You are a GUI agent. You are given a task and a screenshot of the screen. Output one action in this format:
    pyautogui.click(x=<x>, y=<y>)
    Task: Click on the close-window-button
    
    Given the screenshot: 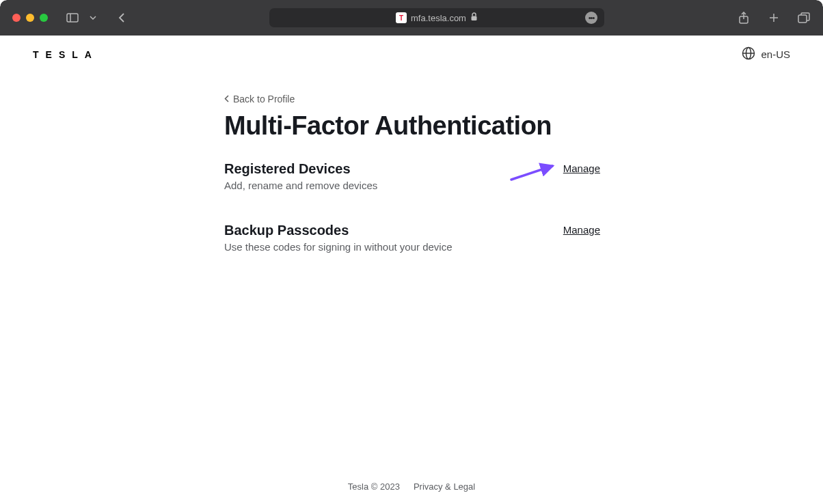 What is the action you would take?
    pyautogui.click(x=16, y=18)
    